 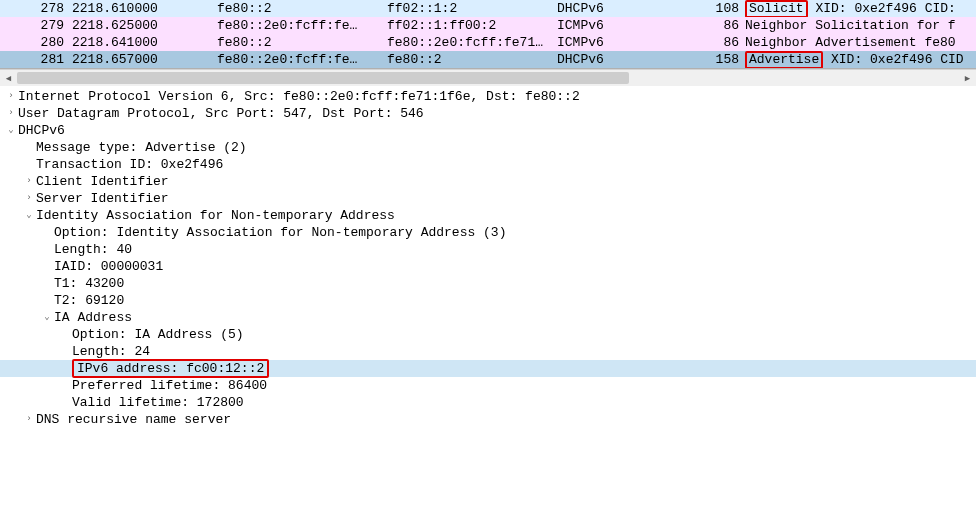 I want to click on tree-ipv6: › Internet Protocol Version 6, Src: fe80…, so click(x=488, y=96).